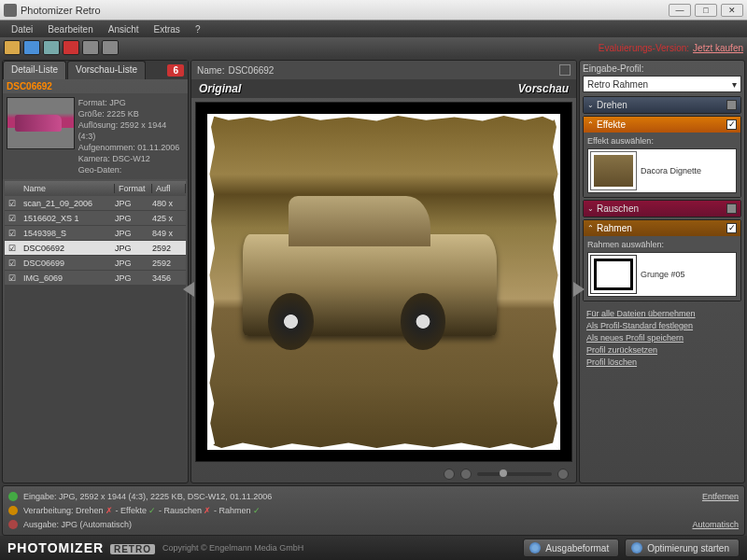 The height and width of the screenshot is (560, 747). What do you see at coordinates (95, 330) in the screenshot?
I see `file-table: Name Format Aufl ☑scan_21_09_2006JPG480 …` at bounding box center [95, 330].